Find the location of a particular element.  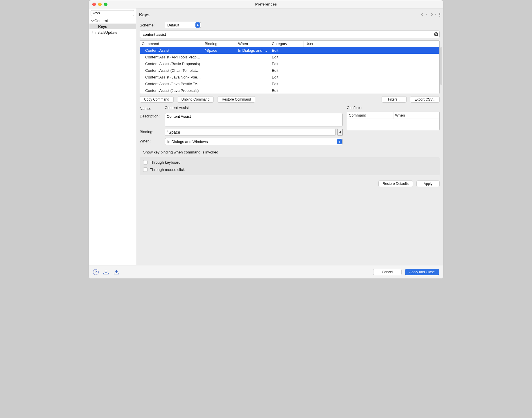

show-binding-group: Through keyboard Through mouse click is located at coordinates (290, 166).